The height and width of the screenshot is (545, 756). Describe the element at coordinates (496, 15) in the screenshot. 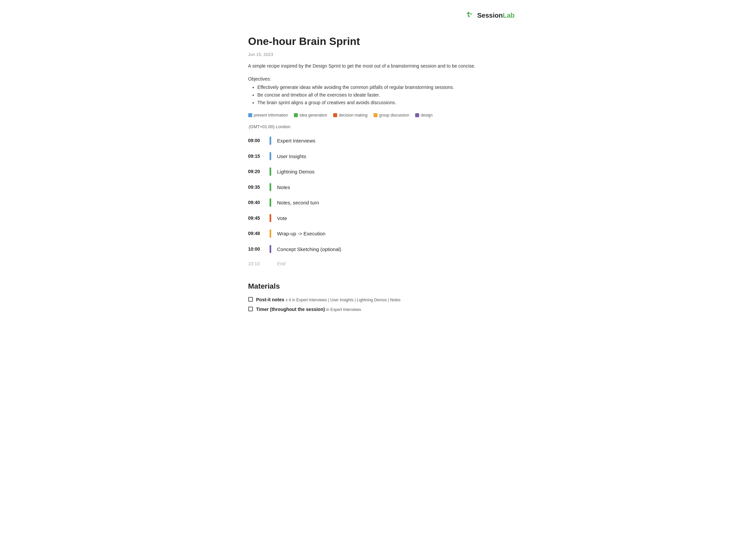

I see `logo-text: SessionLab` at that location.